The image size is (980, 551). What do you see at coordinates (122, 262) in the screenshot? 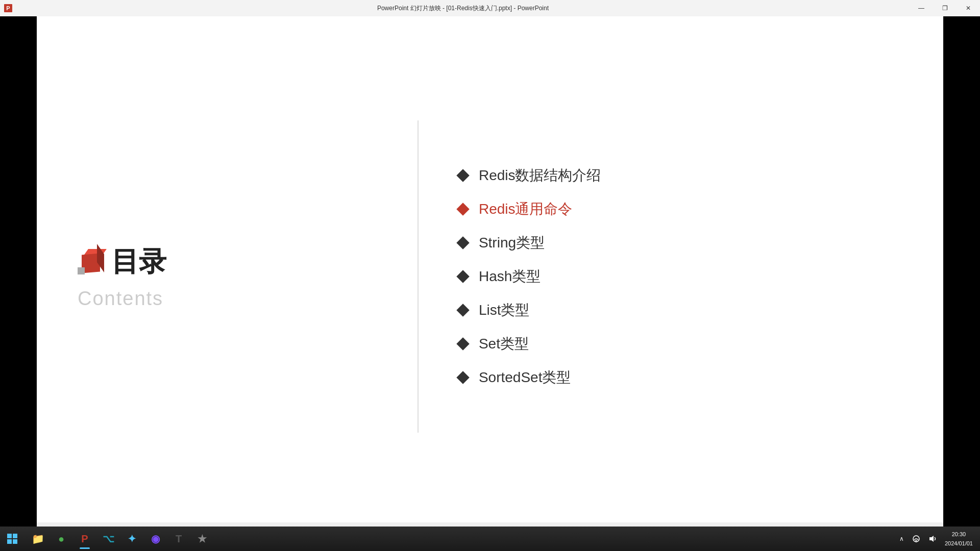
I see `title-block: 目录` at bounding box center [122, 262].